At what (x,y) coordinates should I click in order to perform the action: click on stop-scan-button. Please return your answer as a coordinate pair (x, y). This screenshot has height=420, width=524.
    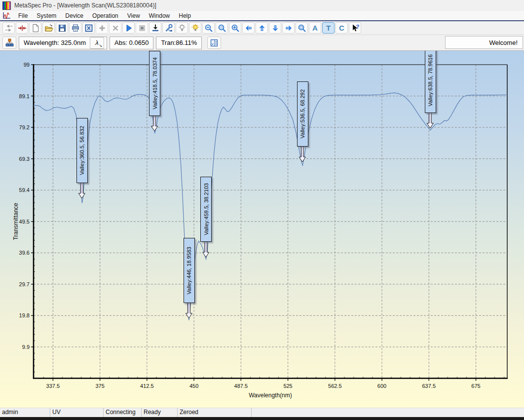
    Looking at the image, I should click on (142, 28).